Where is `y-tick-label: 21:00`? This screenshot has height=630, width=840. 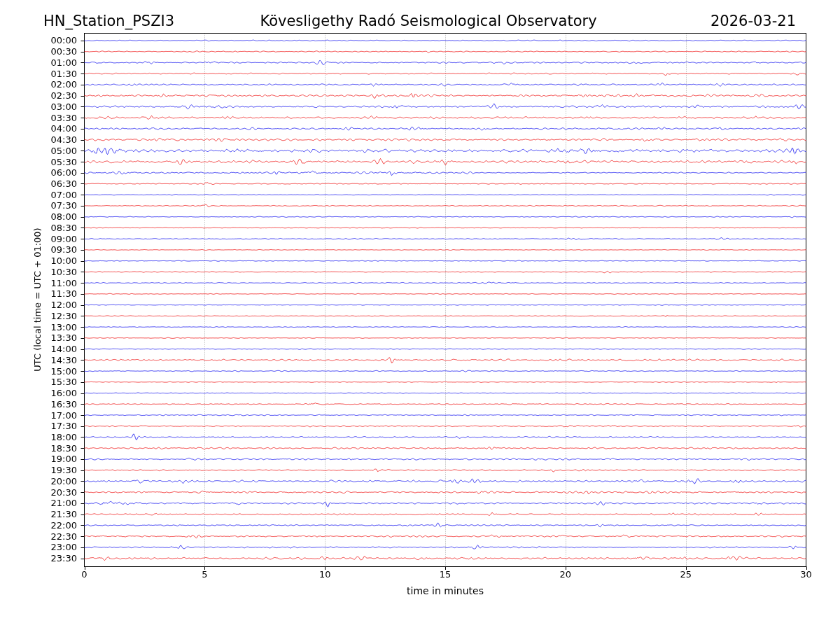
y-tick-label: 21:00 is located at coordinates (38, 503).